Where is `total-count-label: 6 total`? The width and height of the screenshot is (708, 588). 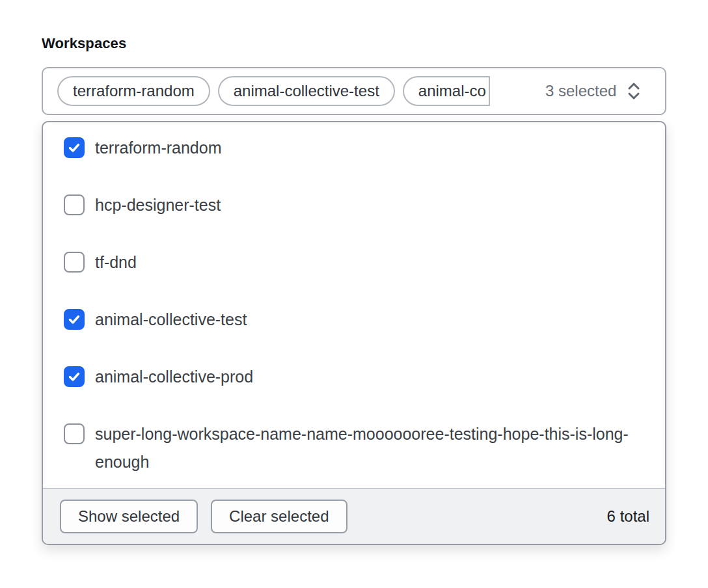 total-count-label: 6 total is located at coordinates (629, 516).